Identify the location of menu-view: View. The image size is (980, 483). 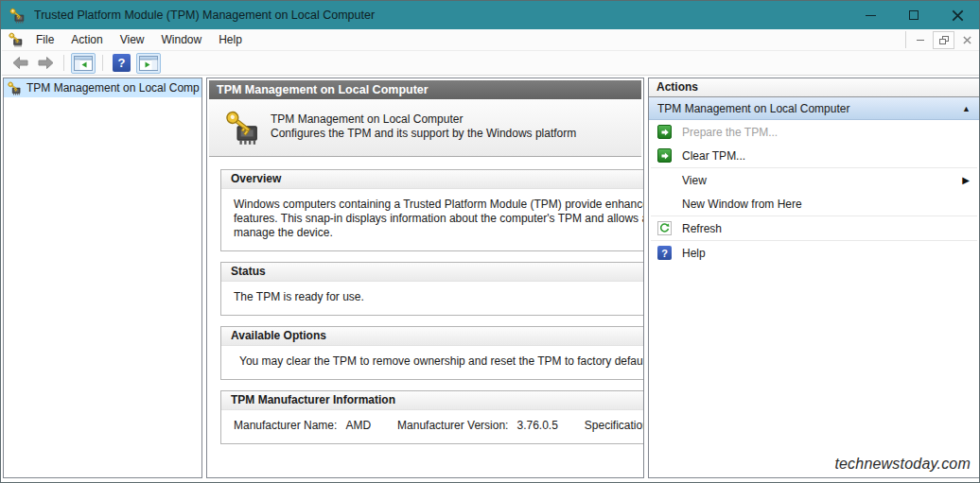
(132, 40).